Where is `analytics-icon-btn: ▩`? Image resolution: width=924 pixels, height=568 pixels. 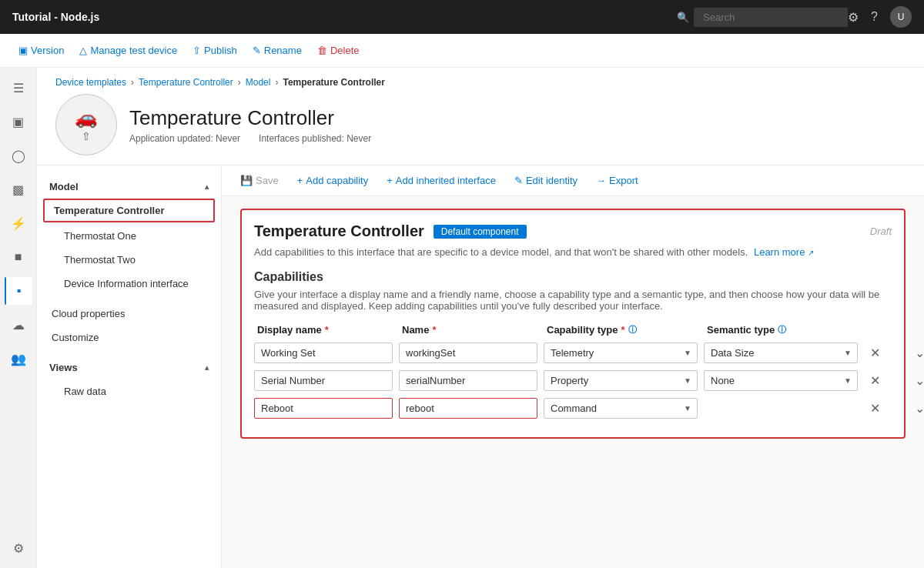
analytics-icon-btn: ▩ is located at coordinates (18, 189).